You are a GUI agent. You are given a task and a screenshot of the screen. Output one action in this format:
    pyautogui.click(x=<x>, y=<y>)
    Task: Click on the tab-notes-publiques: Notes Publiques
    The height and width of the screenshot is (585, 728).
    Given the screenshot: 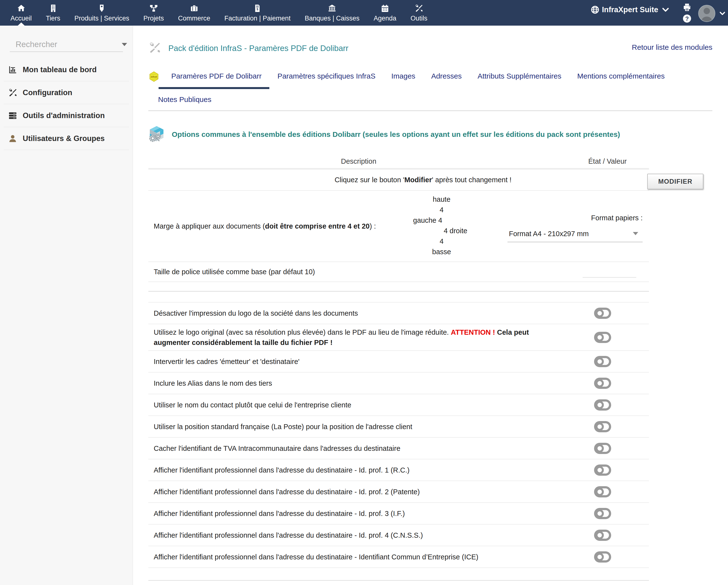 What is the action you would take?
    pyautogui.click(x=185, y=100)
    